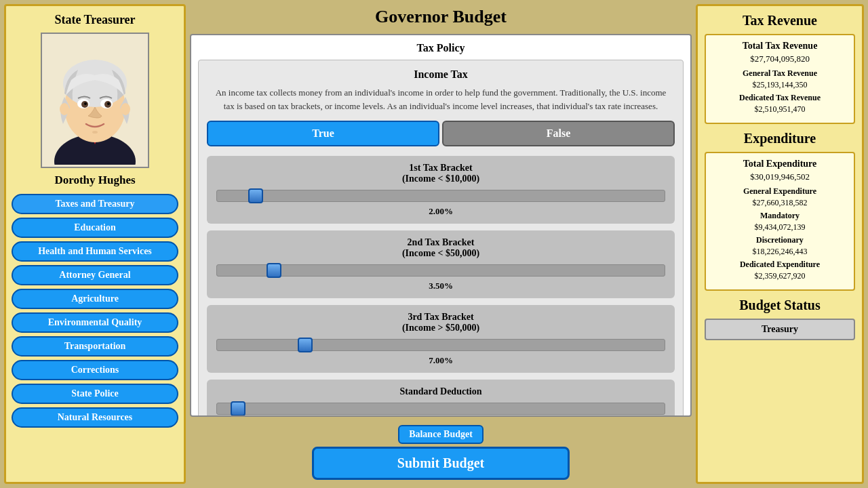 The width and height of the screenshot is (868, 488). What do you see at coordinates (256, 196) in the screenshot?
I see `bracket-1-slider-thumb` at bounding box center [256, 196].